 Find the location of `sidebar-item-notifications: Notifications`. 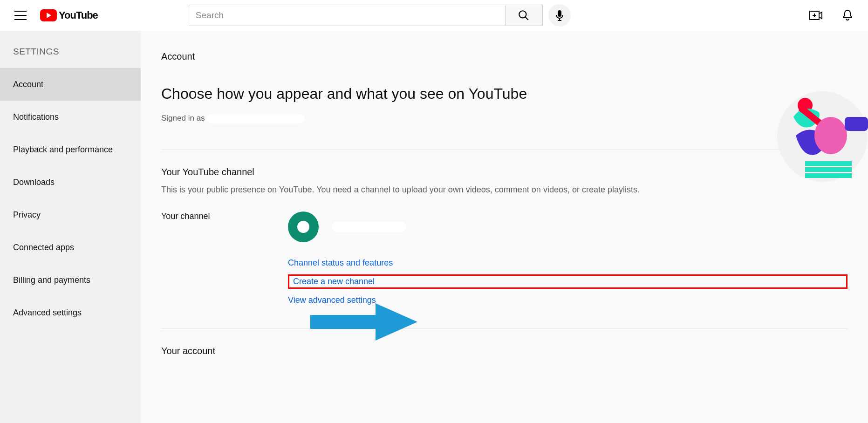

sidebar-item-notifications: Notifications is located at coordinates (70, 117).